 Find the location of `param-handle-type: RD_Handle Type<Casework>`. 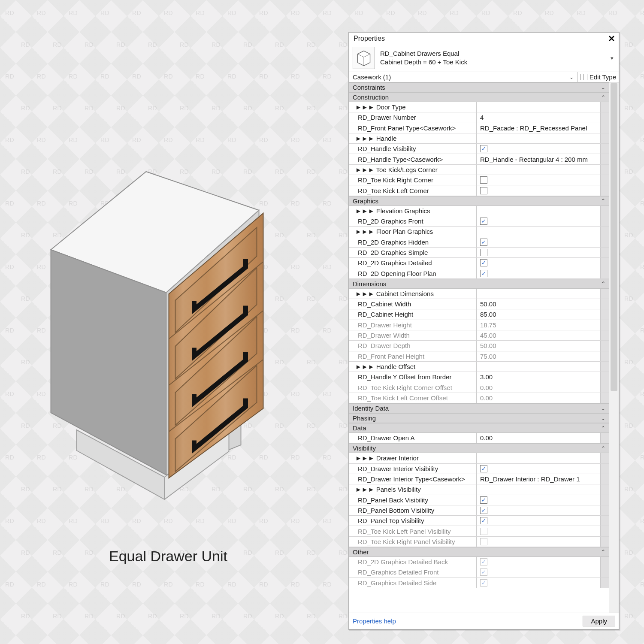

param-handle-type: RD_Handle Type<Casework> is located at coordinates (413, 159).